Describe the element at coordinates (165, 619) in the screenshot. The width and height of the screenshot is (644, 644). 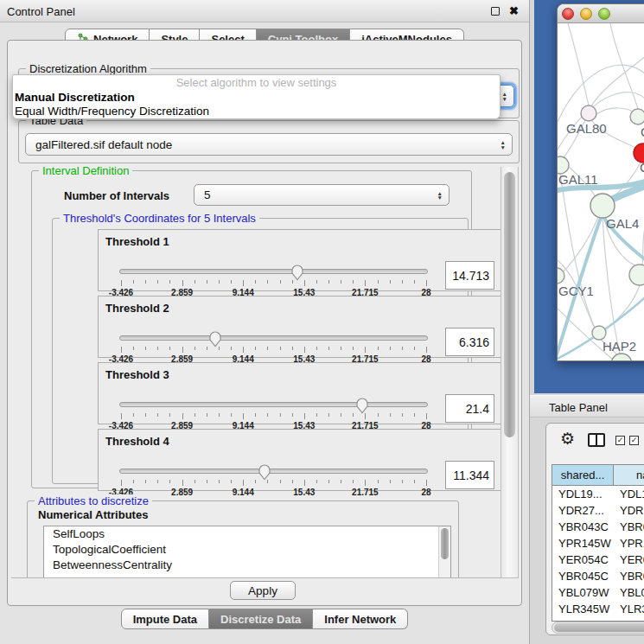
I see `tab-impute-data: Impute Data` at that location.